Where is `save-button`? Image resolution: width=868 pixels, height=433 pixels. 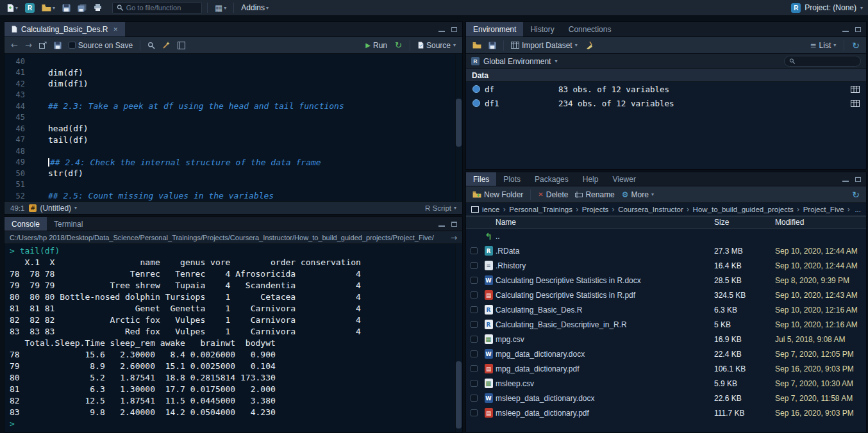 save-button is located at coordinates (67, 8).